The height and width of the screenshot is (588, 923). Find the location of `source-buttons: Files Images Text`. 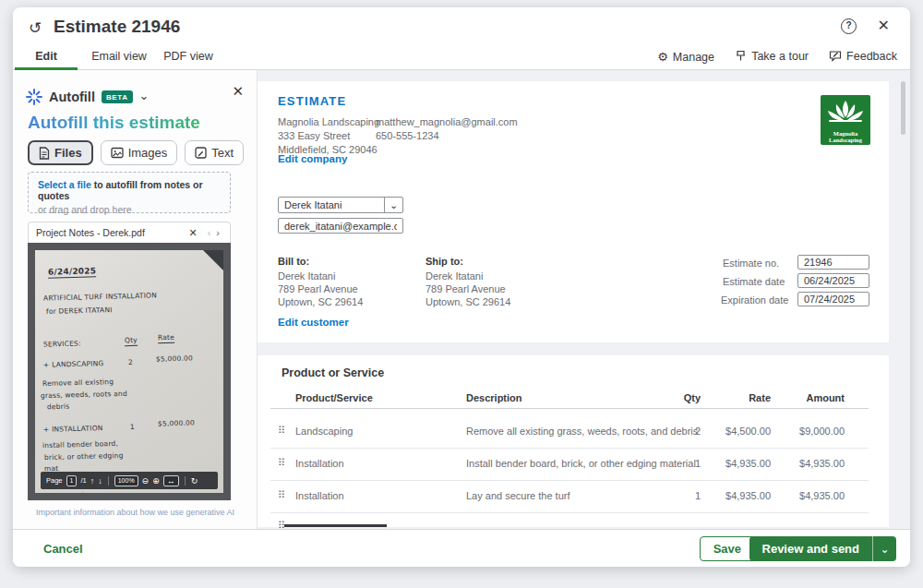

source-buttons: Files Images Text is located at coordinates (136, 153).